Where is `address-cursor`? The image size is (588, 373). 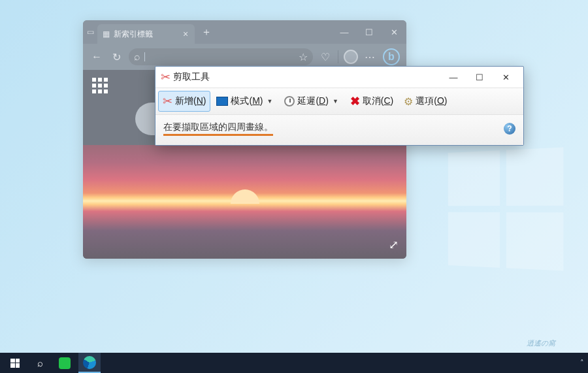
address-cursor is located at coordinates (145, 57).